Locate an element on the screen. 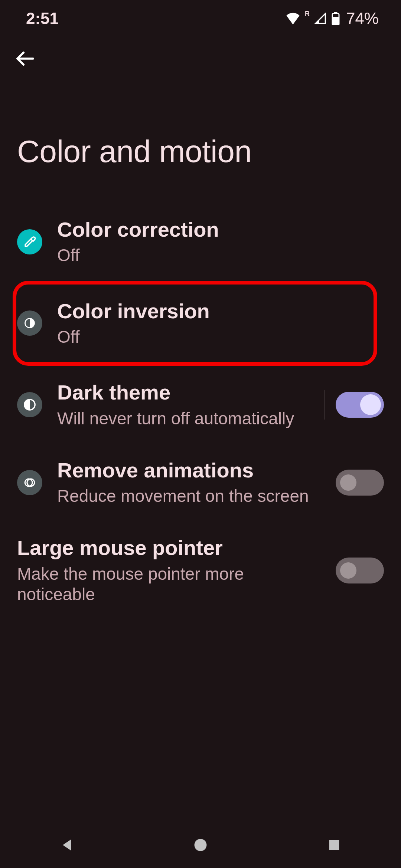 This screenshot has height=868, width=401. setting-color-correction: Color correction Off is located at coordinates (200, 242).